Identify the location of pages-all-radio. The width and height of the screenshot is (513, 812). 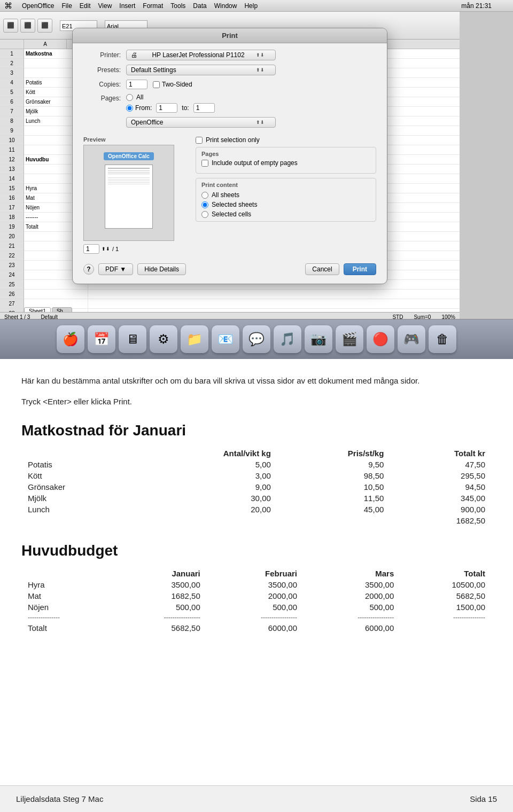
(129, 97).